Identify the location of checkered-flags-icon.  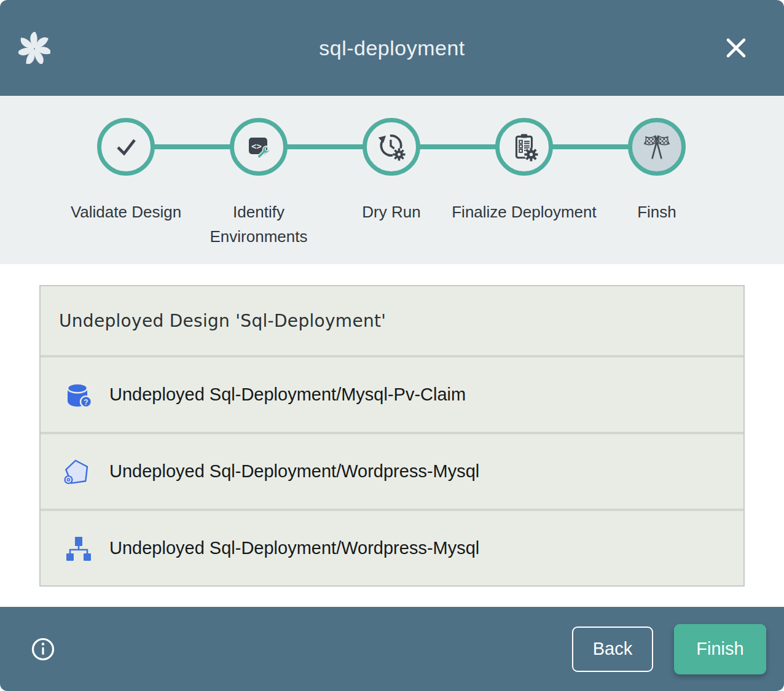
(657, 147).